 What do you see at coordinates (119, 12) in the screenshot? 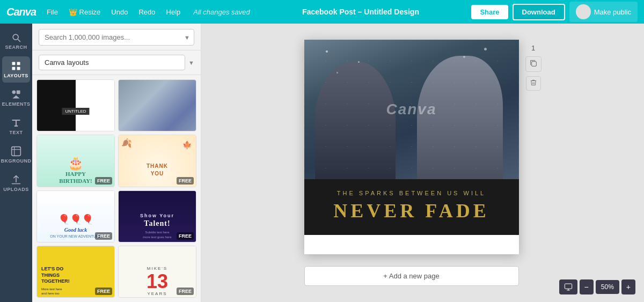
I see `undo-button: Undo` at bounding box center [119, 12].